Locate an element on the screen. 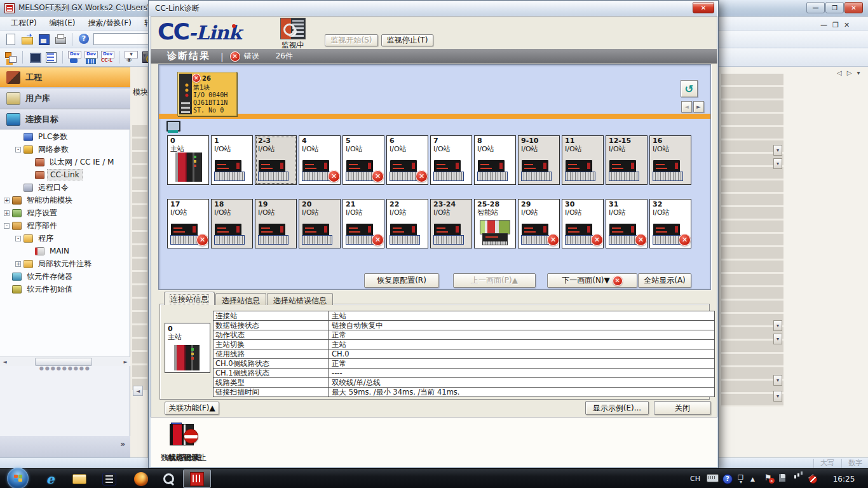 This screenshot has width=868, height=488. related-functions-button: 关联功能(F)▲ is located at coordinates (192, 408).